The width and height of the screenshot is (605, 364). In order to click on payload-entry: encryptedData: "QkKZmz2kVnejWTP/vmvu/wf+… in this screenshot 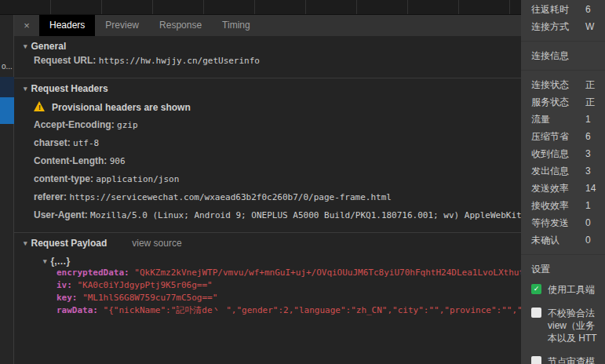, I will do `click(268, 273)`.